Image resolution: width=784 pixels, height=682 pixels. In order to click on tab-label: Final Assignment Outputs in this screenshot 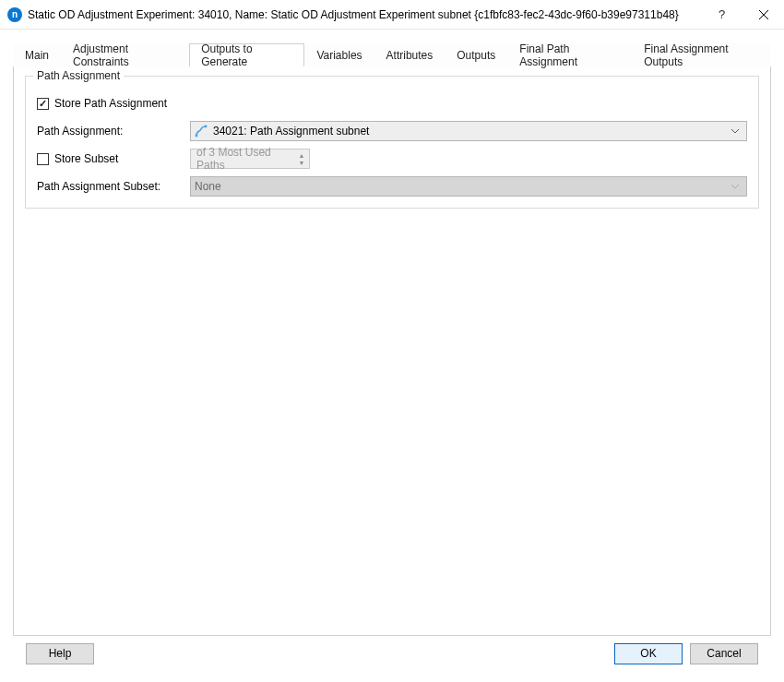, I will do `click(701, 55)`.